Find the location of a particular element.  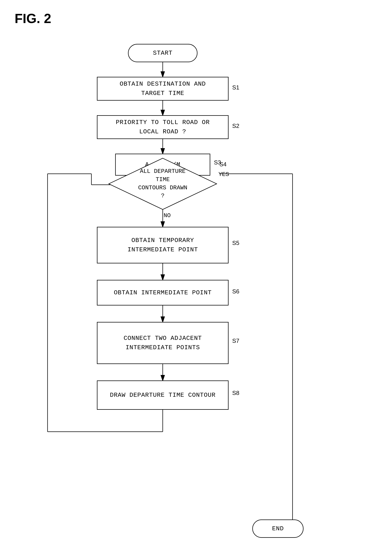

s6-box: OBTAIN INTERMEDIATE POINT is located at coordinates (163, 293).